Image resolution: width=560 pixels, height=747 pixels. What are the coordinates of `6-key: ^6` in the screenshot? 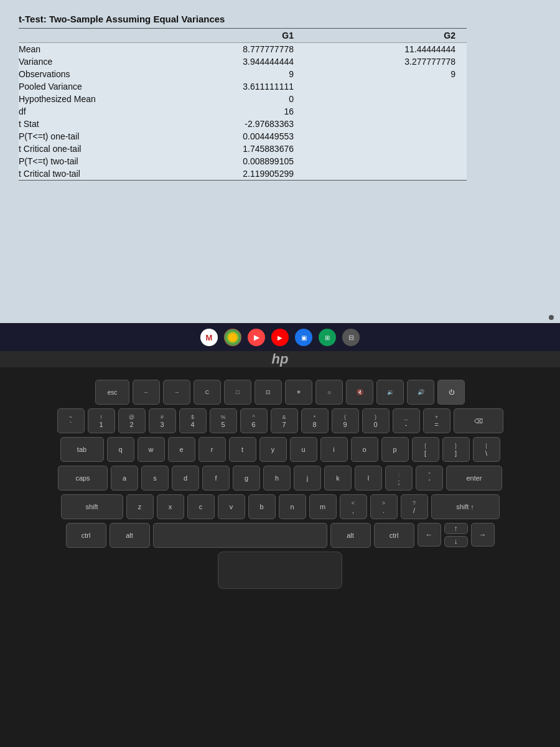 It's located at (254, 421).